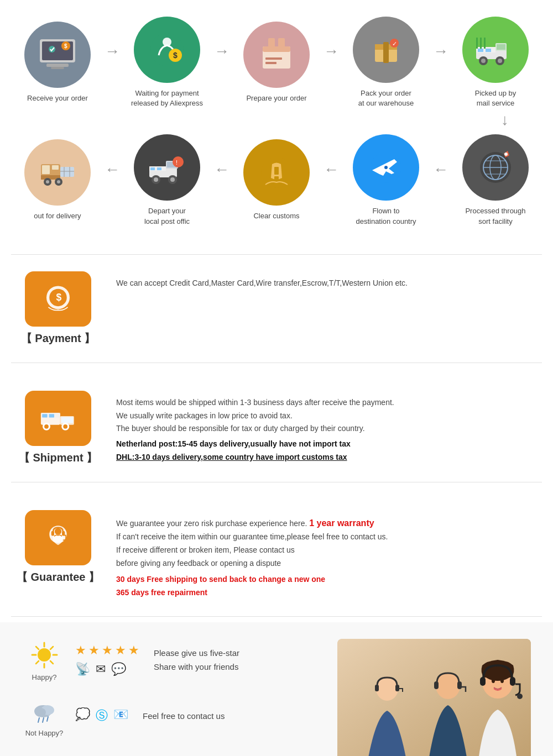 Image resolution: width=553 pixels, height=756 pixels. Describe the element at coordinates (276, 428) in the screenshot. I see `shipment-section: 【 Shipment 】 Most items would be shipped…` at that location.